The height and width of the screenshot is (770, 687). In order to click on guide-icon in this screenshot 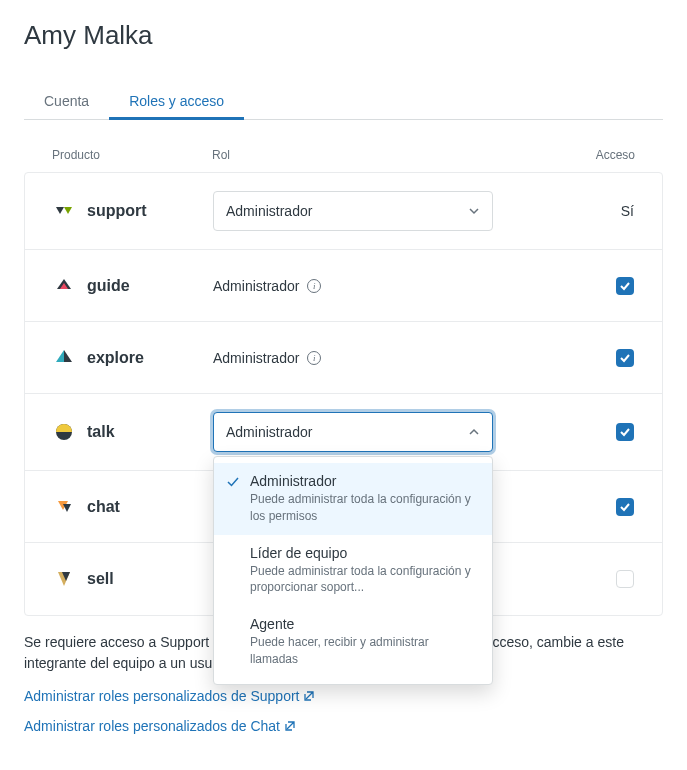, I will do `click(64, 286)`.